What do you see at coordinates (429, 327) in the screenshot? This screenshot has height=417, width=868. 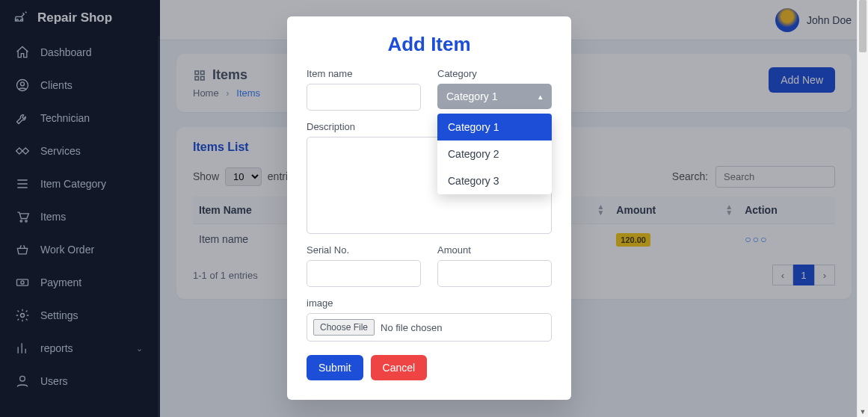 I see `file-input-wrap: Choose File No file chosen` at bounding box center [429, 327].